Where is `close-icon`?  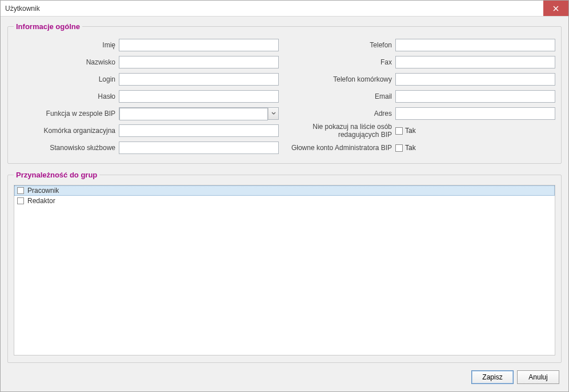
close-icon is located at coordinates (556, 9).